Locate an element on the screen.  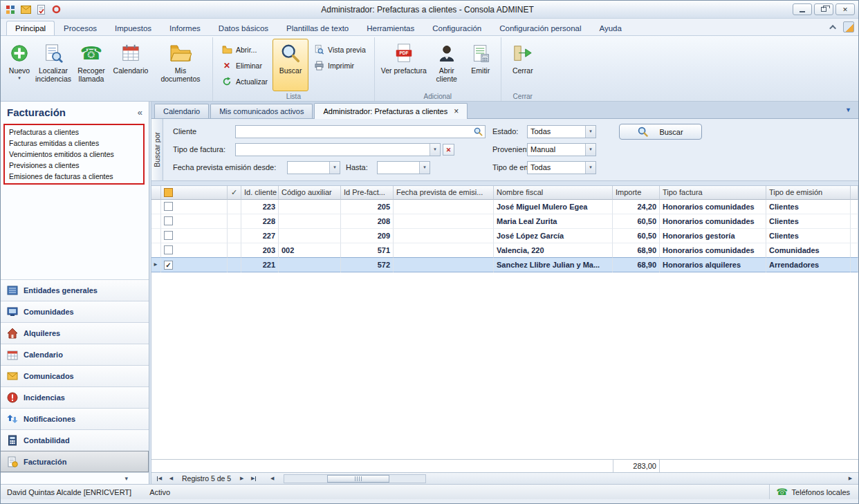
sidebar-item-notificaciones: Notificaciones is located at coordinates (75, 419).